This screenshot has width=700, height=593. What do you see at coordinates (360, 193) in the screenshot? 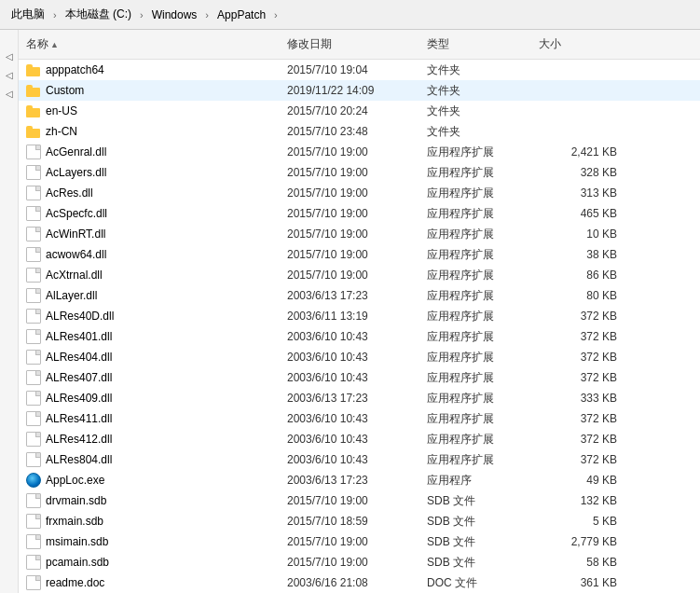
I see `table-row: AcRes.dll 2015/7/10 19:00 应用程序扩展 313 KB` at bounding box center [360, 193].